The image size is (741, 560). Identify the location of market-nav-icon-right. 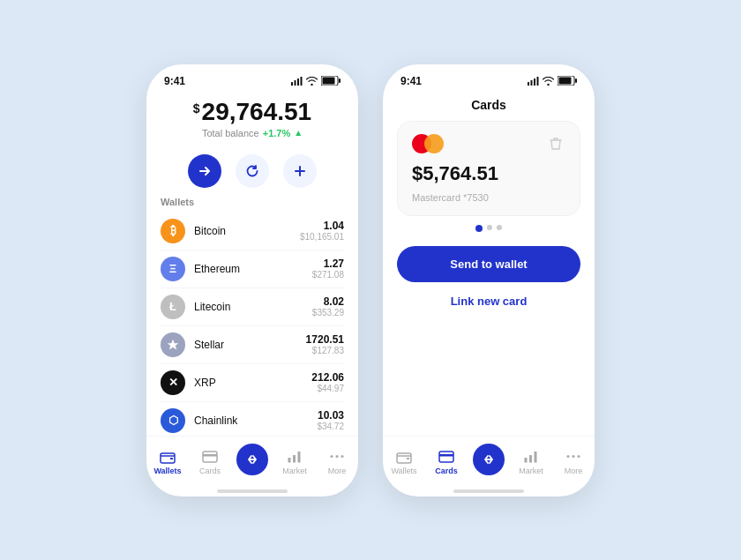
(531, 457).